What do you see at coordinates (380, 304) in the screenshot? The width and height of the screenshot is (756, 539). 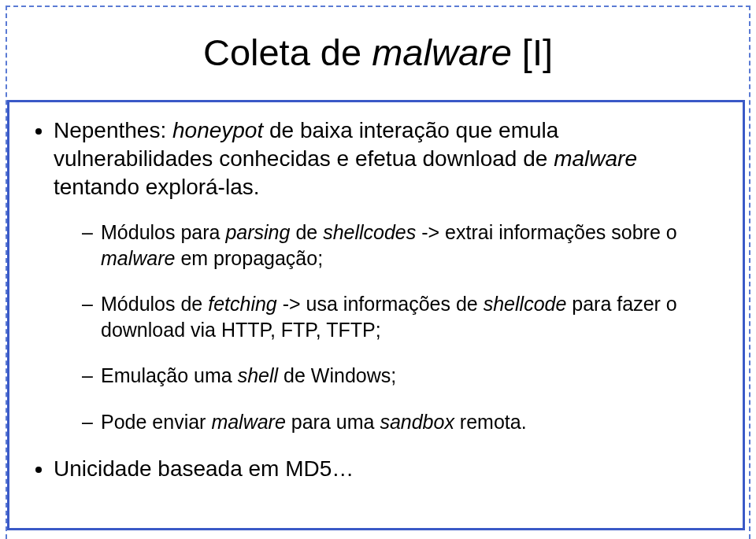 I see `text: -> usa informações de` at bounding box center [380, 304].